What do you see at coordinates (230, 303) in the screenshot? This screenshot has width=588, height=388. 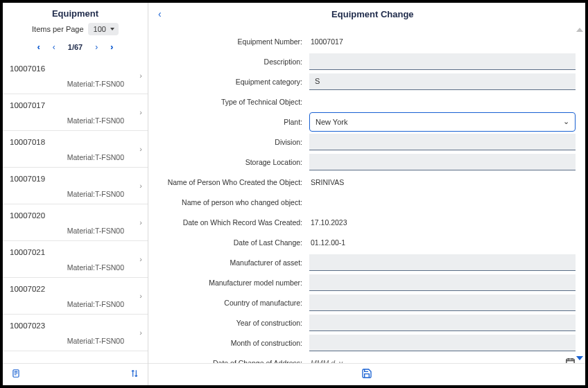 I see `label-country: Country of manufacture:` at bounding box center [230, 303].